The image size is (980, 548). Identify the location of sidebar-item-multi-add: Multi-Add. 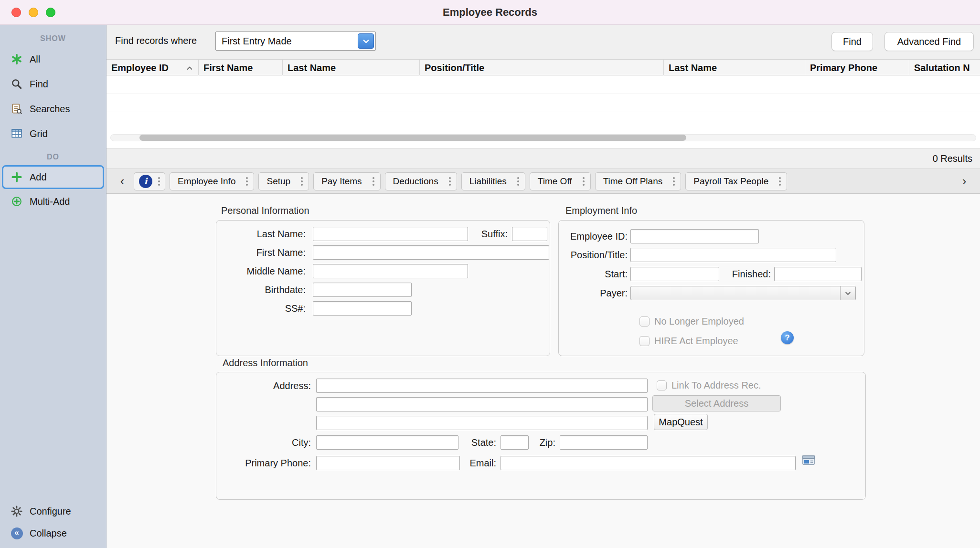
(53, 201).